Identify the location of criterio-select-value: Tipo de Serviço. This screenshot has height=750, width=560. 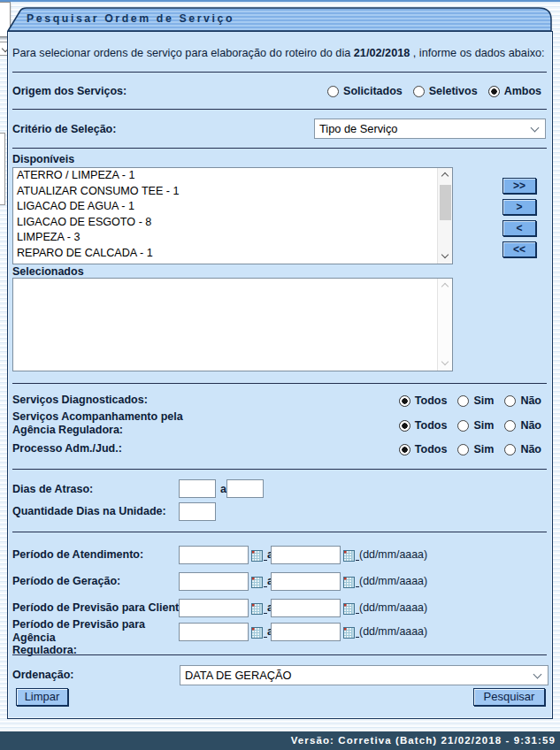
(358, 129).